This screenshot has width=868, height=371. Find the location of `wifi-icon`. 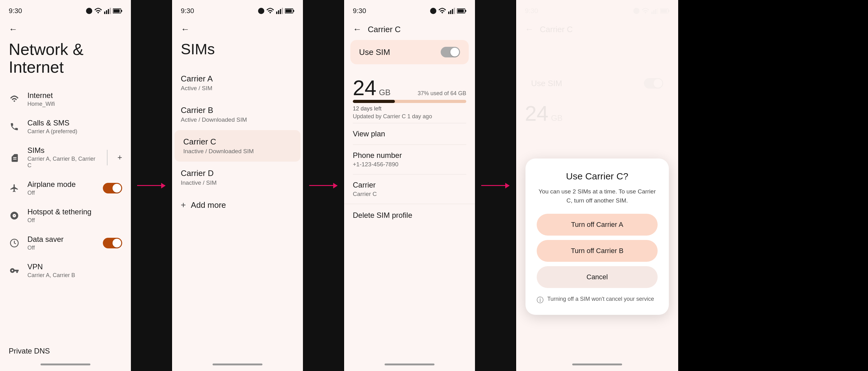

wifi-icon is located at coordinates (14, 99).